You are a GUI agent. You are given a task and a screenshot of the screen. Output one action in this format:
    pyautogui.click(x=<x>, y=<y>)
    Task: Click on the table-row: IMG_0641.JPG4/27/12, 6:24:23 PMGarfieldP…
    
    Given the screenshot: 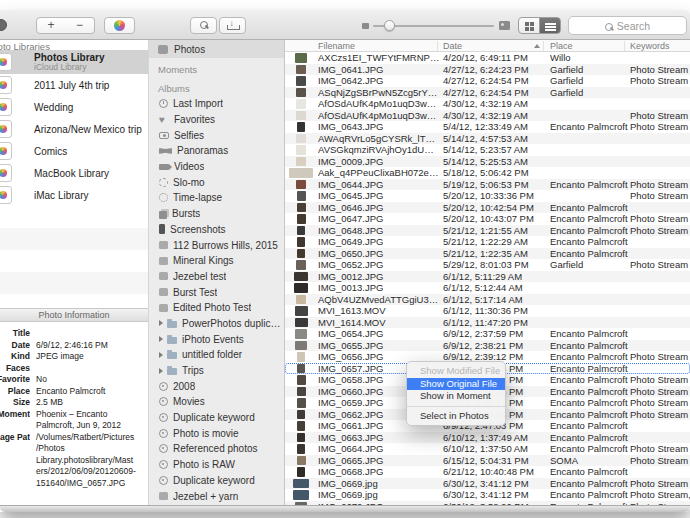 What is the action you would take?
    pyautogui.click(x=488, y=70)
    